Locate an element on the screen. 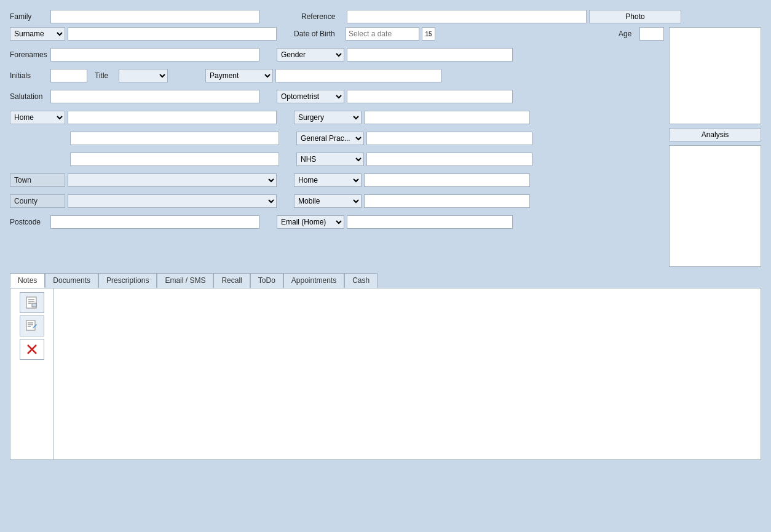 This screenshot has width=771, height=532. new-note-icon is located at coordinates (32, 303).